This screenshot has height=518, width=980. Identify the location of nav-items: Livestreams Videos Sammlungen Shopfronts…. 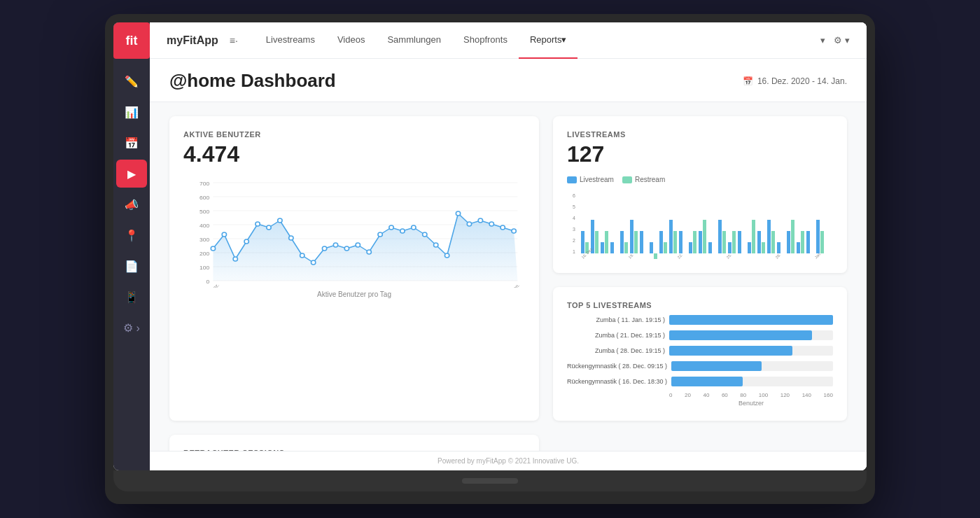
(538, 41).